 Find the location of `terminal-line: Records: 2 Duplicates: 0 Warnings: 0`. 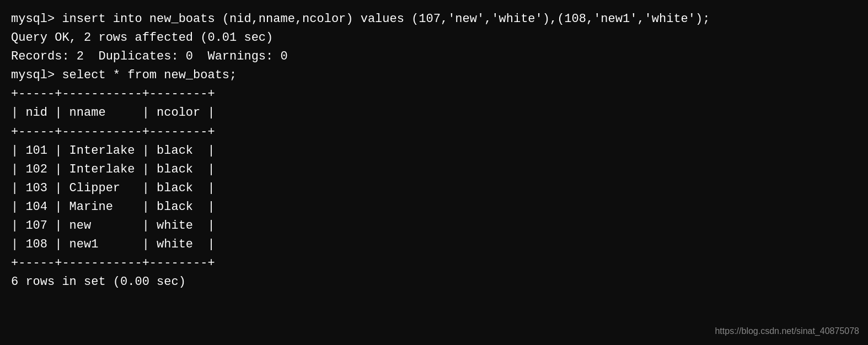

terminal-line: Records: 2 Duplicates: 0 Warnings: 0 is located at coordinates (434, 57).